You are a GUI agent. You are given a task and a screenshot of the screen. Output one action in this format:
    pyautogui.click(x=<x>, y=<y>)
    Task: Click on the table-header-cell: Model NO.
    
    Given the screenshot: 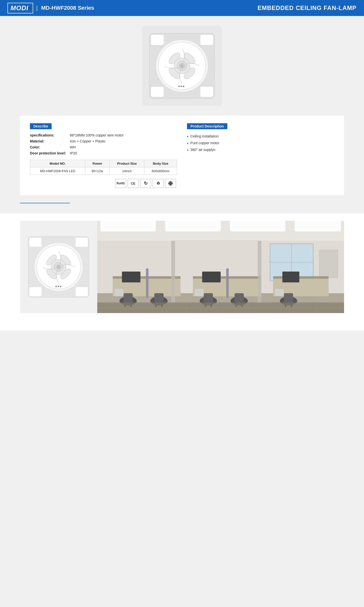 What is the action you would take?
    pyautogui.click(x=58, y=164)
    